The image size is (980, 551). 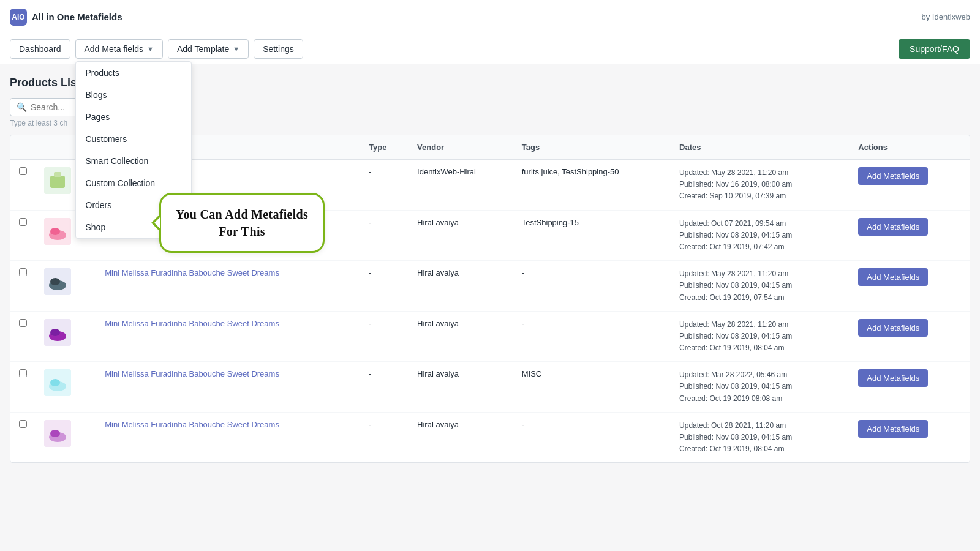 What do you see at coordinates (242, 223) in the screenshot?
I see `callout-tooltip: You Can Add MetafieldsFor This` at bounding box center [242, 223].